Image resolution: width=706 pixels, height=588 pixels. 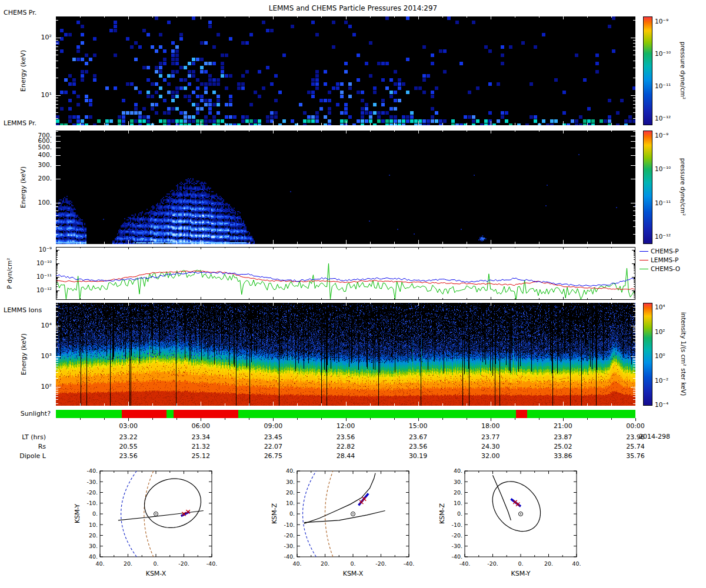 What do you see at coordinates (659, 260) in the screenshot?
I see `legend-item-lemms-p: LEMMS-P` at bounding box center [659, 260].